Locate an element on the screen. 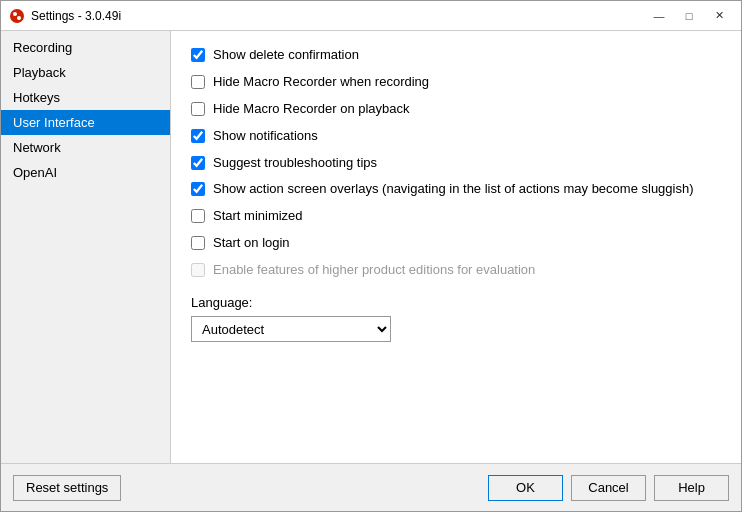 The image size is (742, 512). language-label: Language: is located at coordinates (456, 302).